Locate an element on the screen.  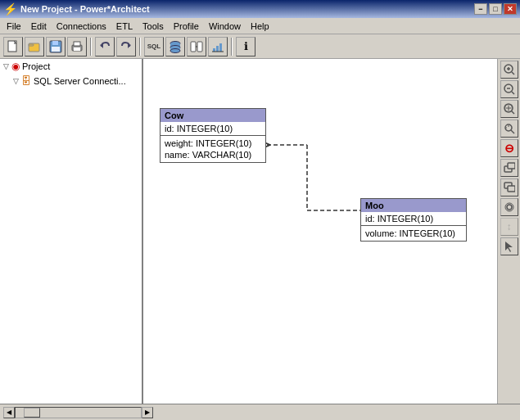
menu-file: File is located at coordinates (14, 26).